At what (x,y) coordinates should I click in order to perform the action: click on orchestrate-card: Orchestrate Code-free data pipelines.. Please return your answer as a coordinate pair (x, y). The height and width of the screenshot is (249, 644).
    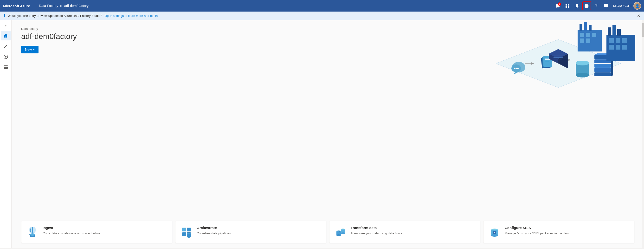
    Looking at the image, I should click on (251, 232).